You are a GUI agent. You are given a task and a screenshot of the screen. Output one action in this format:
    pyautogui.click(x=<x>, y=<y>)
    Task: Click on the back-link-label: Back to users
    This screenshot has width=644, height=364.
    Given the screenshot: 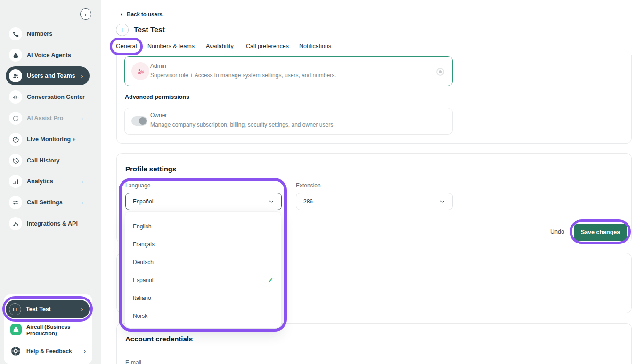 What is the action you would take?
    pyautogui.click(x=144, y=14)
    